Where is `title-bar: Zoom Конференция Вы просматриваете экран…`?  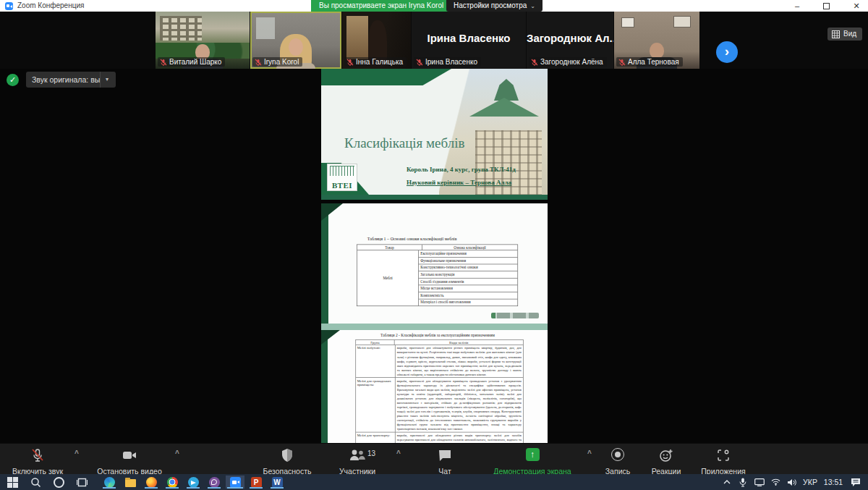
title-bar: Zoom Конференция Вы просматриваете экран… is located at coordinates (434, 6).